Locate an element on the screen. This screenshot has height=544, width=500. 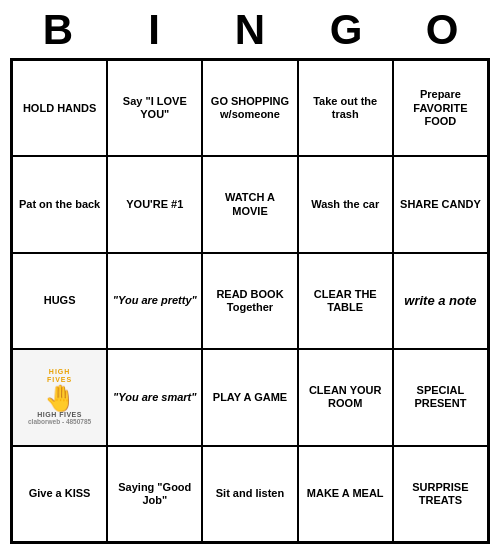
cell-4-4: SURPRISE TREATS is located at coordinates (440, 494).